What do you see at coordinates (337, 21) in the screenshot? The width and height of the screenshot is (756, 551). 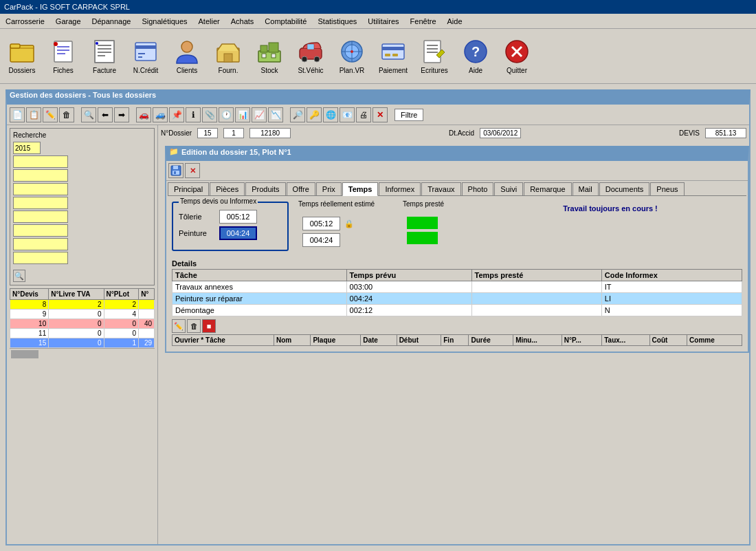 I see `menu-statistiques: Statistiques` at bounding box center [337, 21].